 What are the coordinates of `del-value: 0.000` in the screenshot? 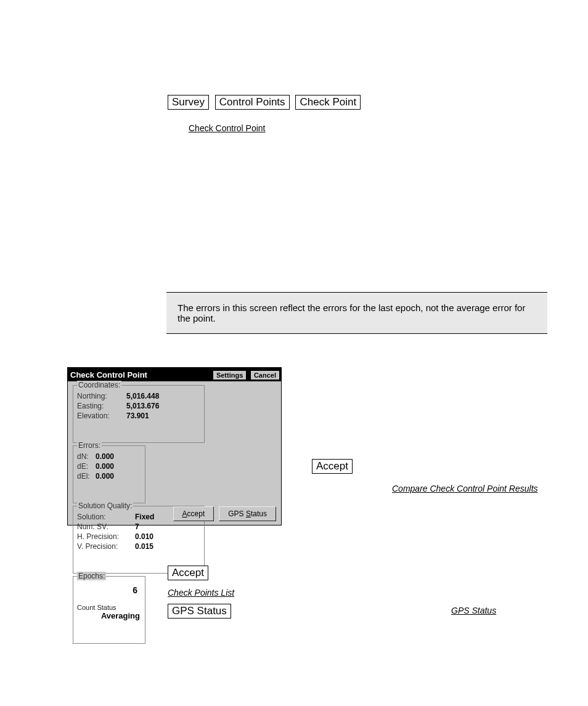 It's located at (105, 476).